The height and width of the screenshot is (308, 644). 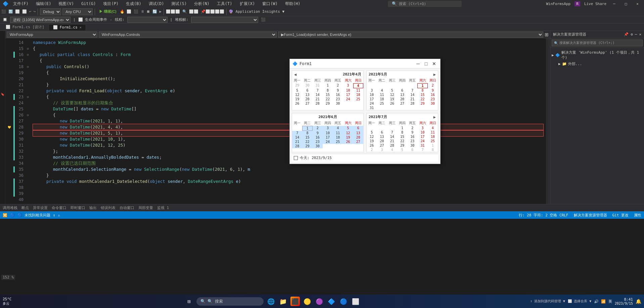 I want to click on jun-d-22-sel: 22, so click(x=307, y=142).